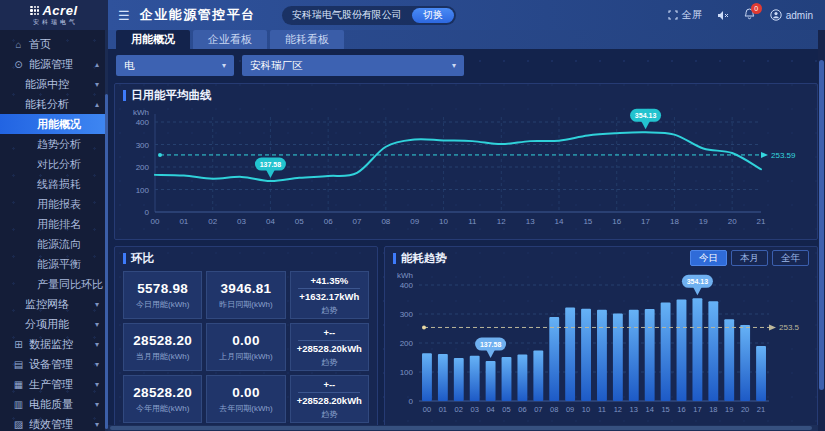 Image resolution: width=825 pixels, height=431 pixels. Describe the element at coordinates (184, 222) in the screenshot. I see `svg-text: 01` at that location.